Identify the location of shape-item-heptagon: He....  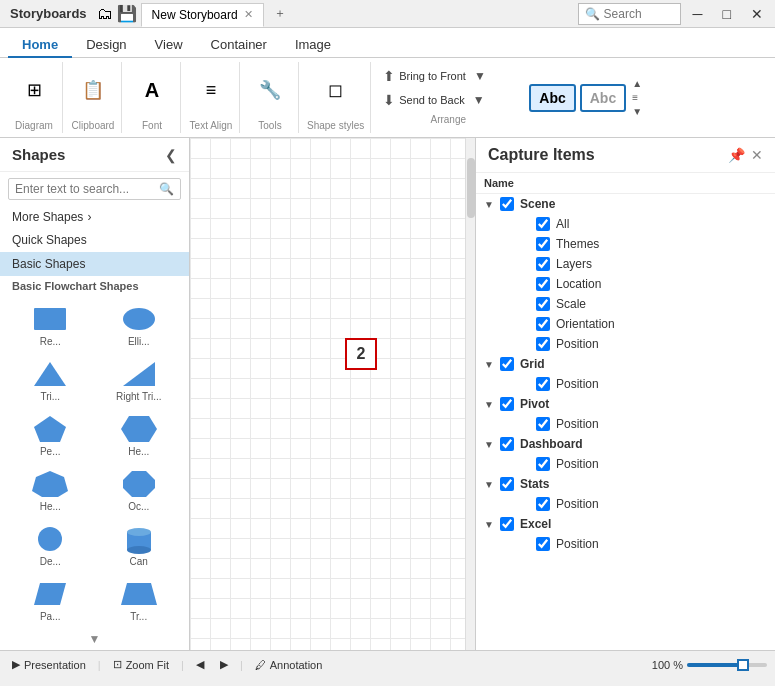
(50, 490).